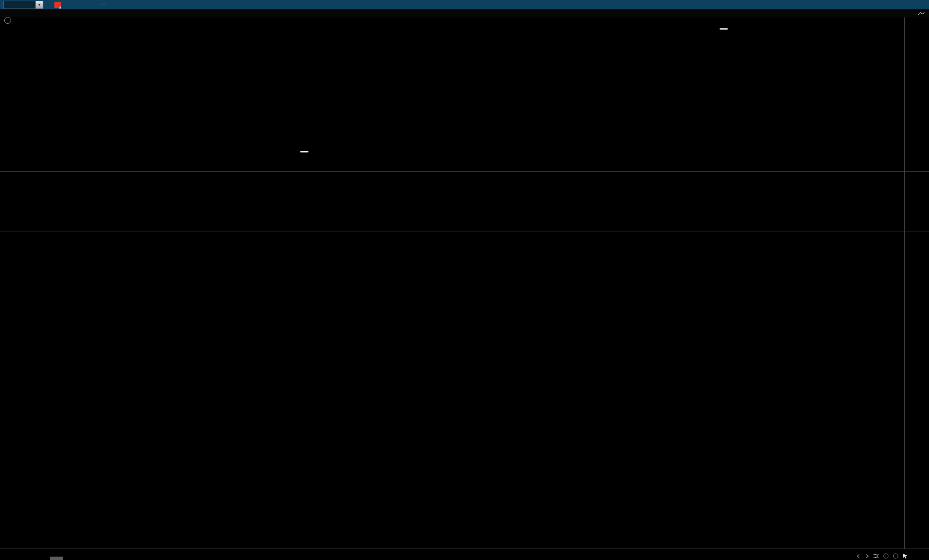  What do you see at coordinates (304, 152) in the screenshot?
I see `session-low-tooltip` at bounding box center [304, 152].